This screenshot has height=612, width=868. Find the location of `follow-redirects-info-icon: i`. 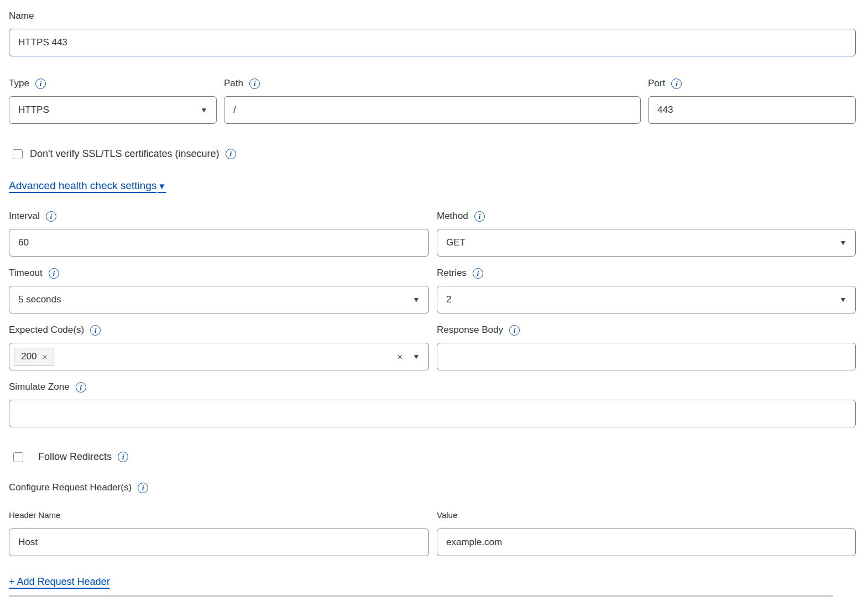

follow-redirects-info-icon: i is located at coordinates (123, 457).